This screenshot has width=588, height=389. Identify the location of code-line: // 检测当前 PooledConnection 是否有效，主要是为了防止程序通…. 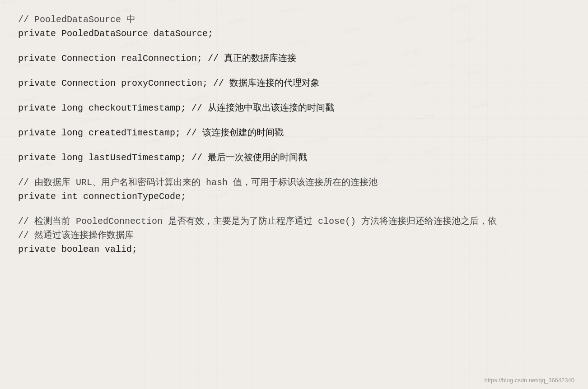
(294, 221).